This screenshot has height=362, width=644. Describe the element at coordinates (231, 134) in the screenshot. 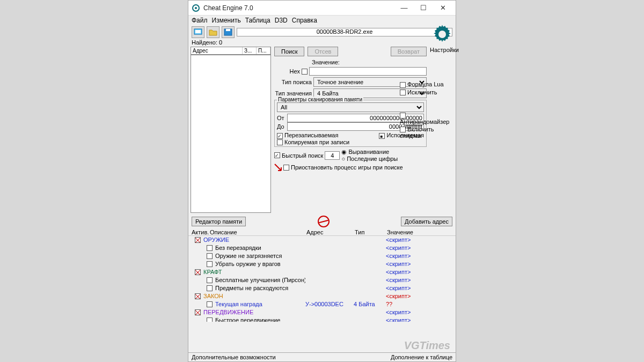

I see `result-list` at that location.